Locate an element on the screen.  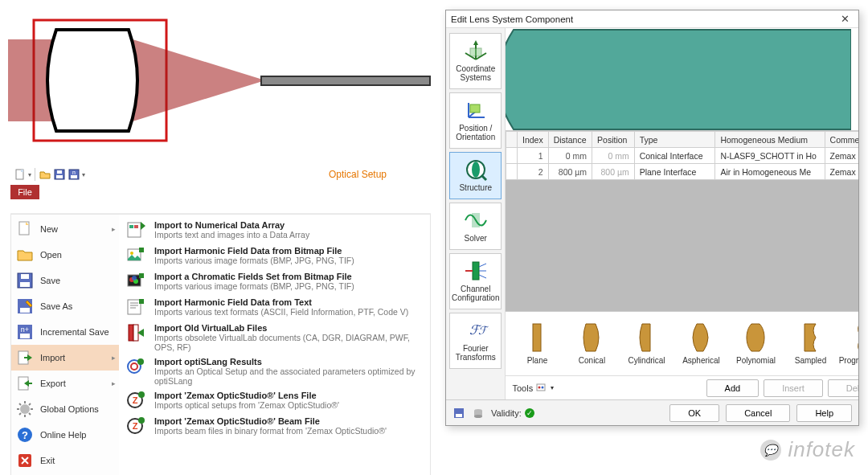
file-menu-item-incremental-save: n+Incremental Save is located at coordinates (65, 332).